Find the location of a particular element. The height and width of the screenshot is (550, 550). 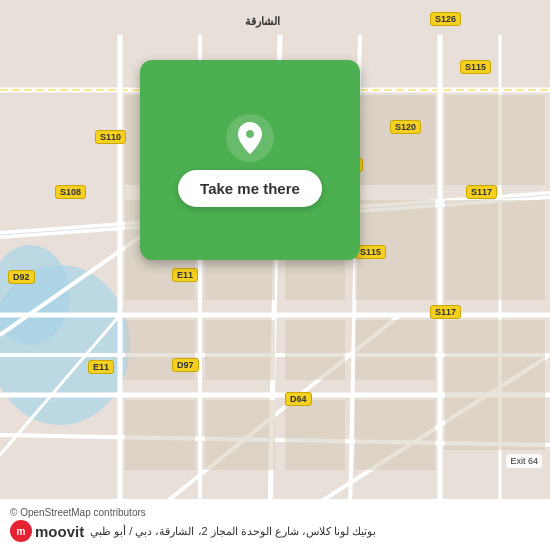

city-label: الشارقة is located at coordinates (262, 22).